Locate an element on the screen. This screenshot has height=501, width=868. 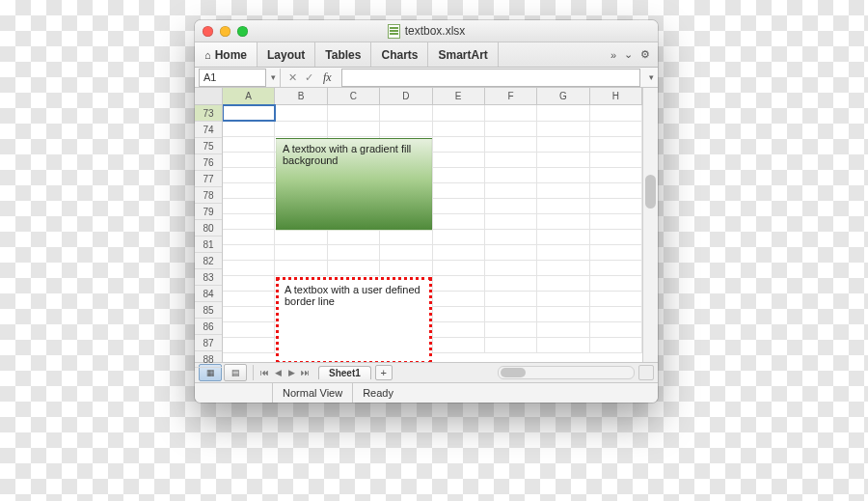
vertical-scrollbar is located at coordinates (650, 225).